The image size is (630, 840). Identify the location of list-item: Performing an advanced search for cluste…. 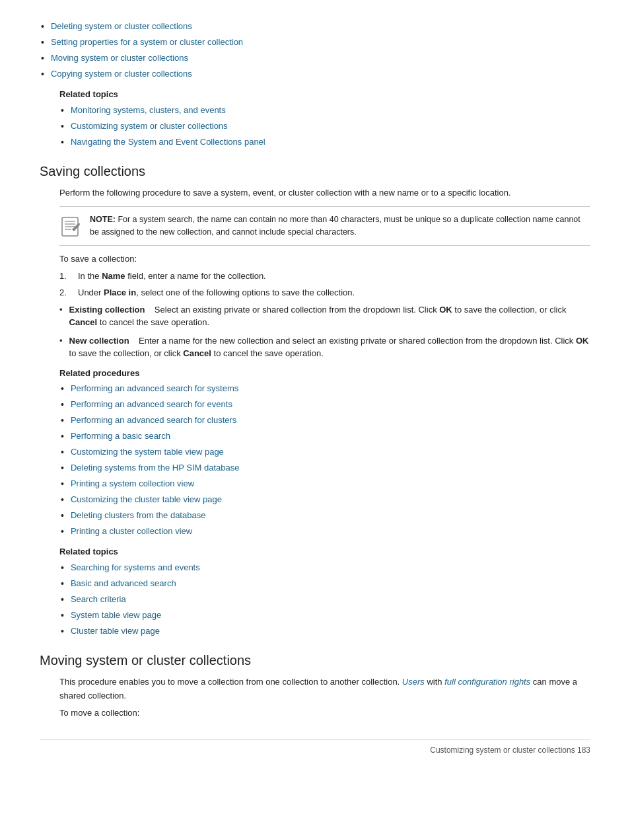
(325, 420).